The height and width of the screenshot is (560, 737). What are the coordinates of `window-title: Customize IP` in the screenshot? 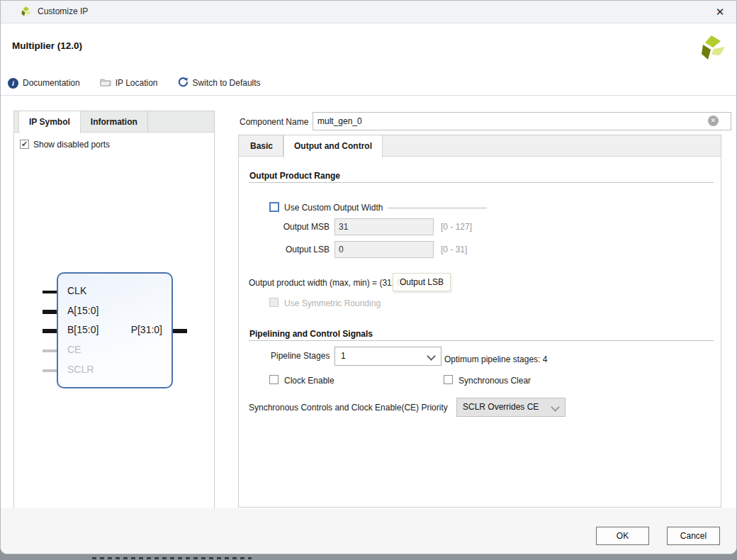 It's located at (62, 11).